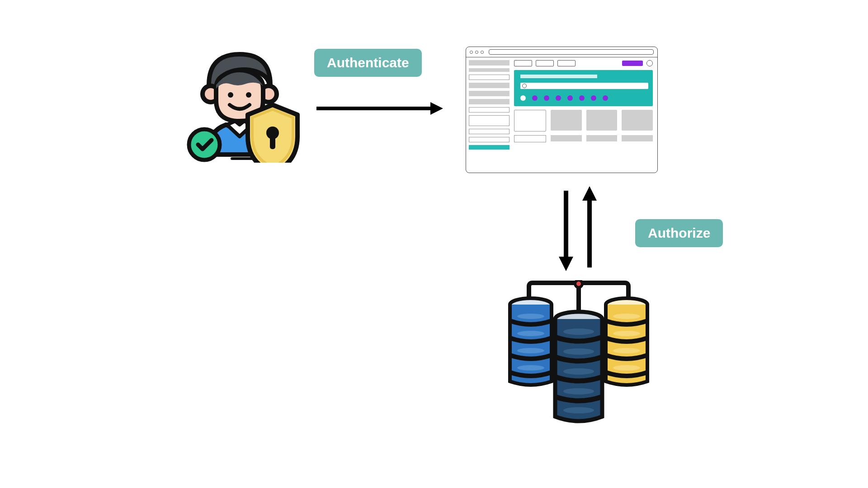  I want to click on browser-main, so click(585, 111).